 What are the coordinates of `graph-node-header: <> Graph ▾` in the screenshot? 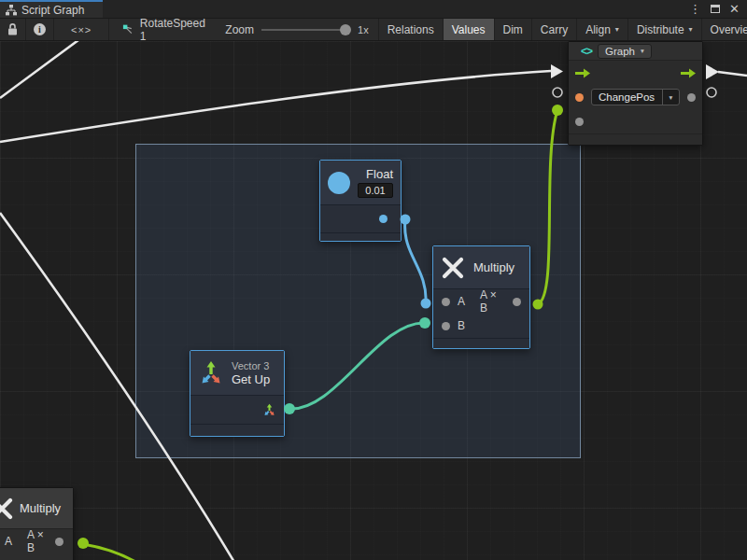 It's located at (635, 51).